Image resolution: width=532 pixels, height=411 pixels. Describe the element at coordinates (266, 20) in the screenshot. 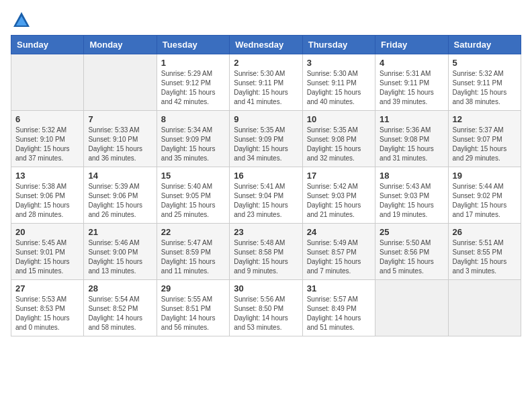

I see `page-header` at that location.